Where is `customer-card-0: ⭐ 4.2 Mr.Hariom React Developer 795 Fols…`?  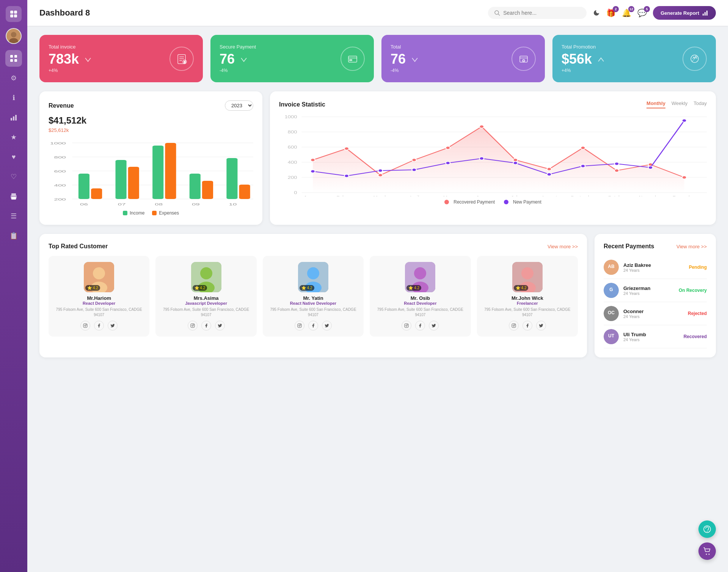
customer-card-0: ⭐ 4.2 Mr.Hariom React Developer 795 Fols… is located at coordinates (99, 296).